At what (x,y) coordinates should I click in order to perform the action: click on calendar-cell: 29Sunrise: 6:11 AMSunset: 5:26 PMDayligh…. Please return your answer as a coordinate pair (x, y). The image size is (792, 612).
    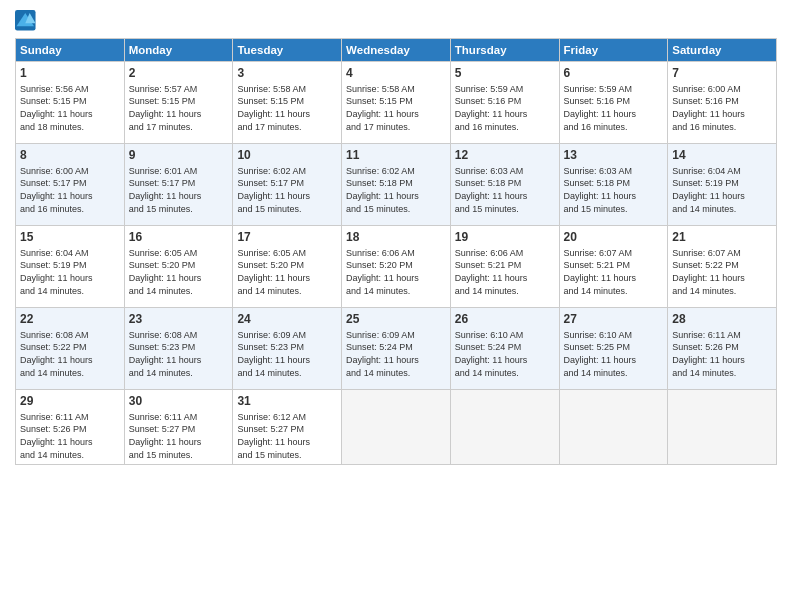
    Looking at the image, I should click on (70, 428).